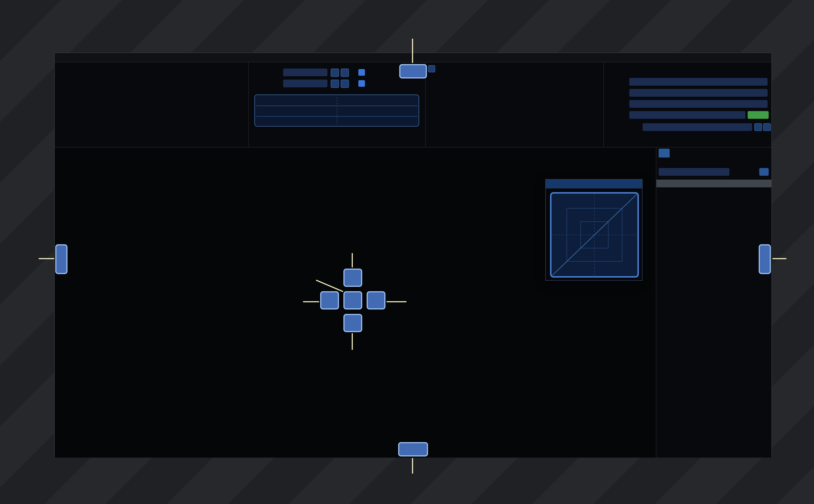  What do you see at coordinates (687, 105) in the screenshot?
I see `song-info-panel` at bounding box center [687, 105].